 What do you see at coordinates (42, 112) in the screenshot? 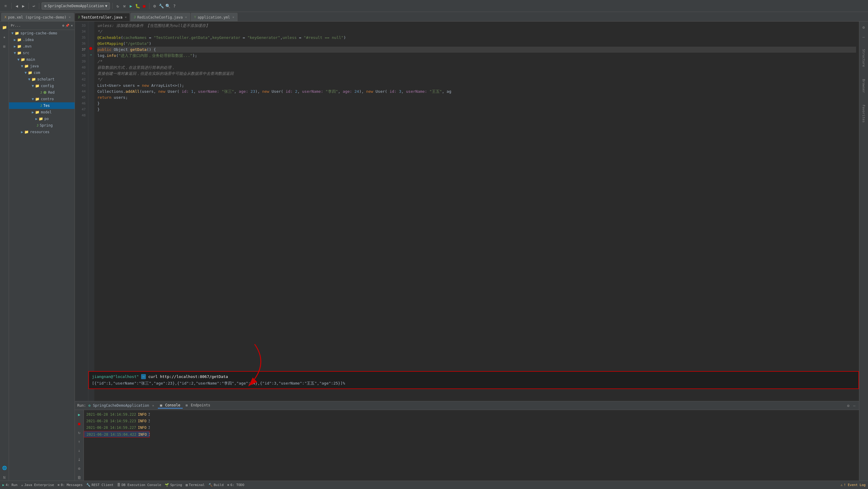
I see `tree-item-model: ▶ 📁 model` at bounding box center [42, 112].